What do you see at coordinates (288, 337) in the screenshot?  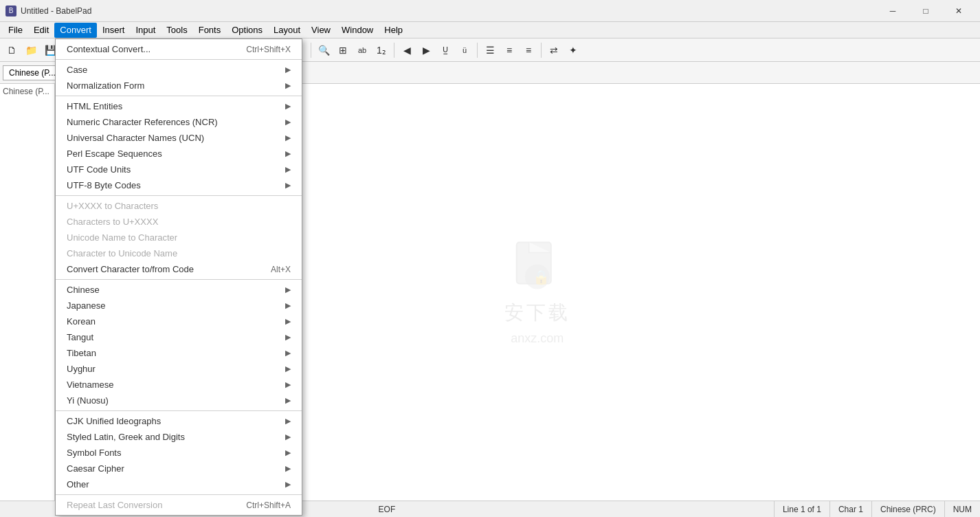 I see `tangut-arrow: ▶` at bounding box center [288, 337].